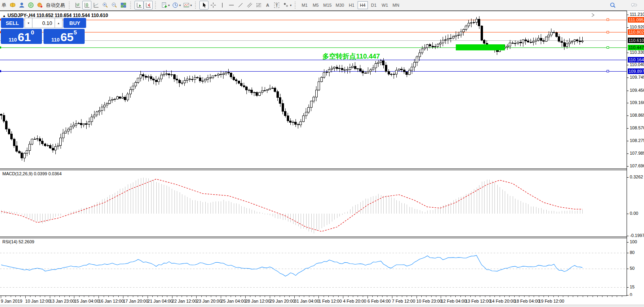 This screenshot has height=307, width=644. Describe the element at coordinates (322, 306) in the screenshot. I see `window-bottom-strip` at that location.